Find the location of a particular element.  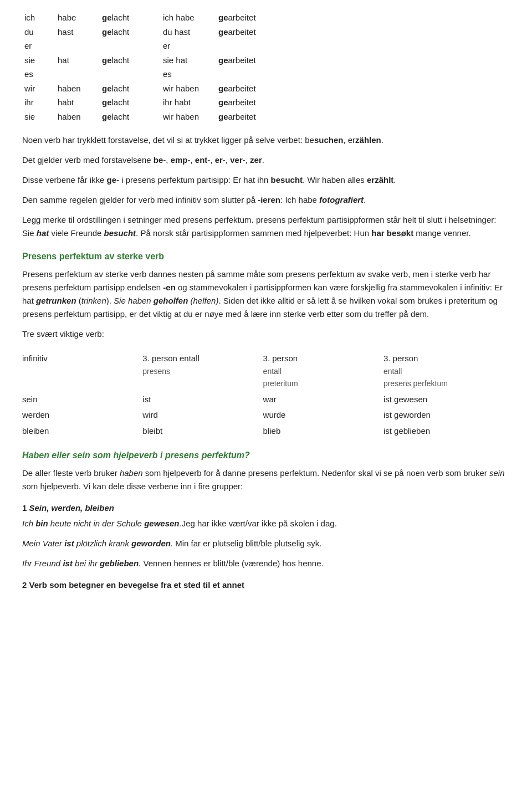

conj-cell: du hast is located at coordinates (188, 32).